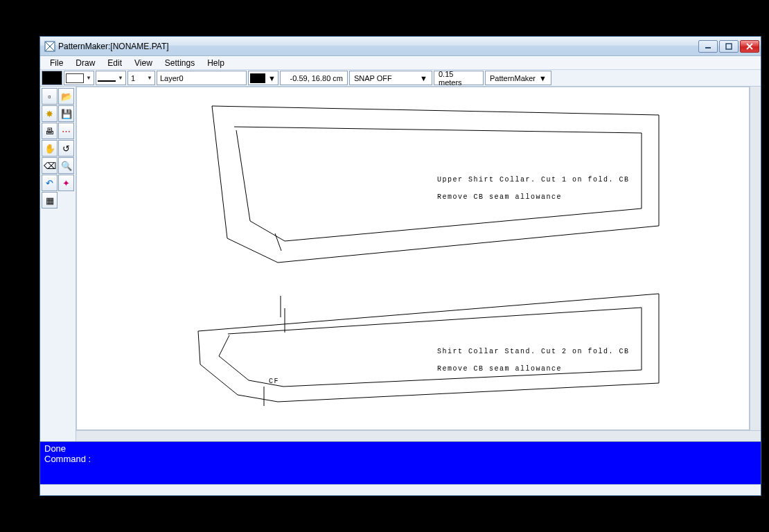 This screenshot has height=532, width=769. What do you see at coordinates (750, 46) in the screenshot?
I see `close-button` at bounding box center [750, 46].